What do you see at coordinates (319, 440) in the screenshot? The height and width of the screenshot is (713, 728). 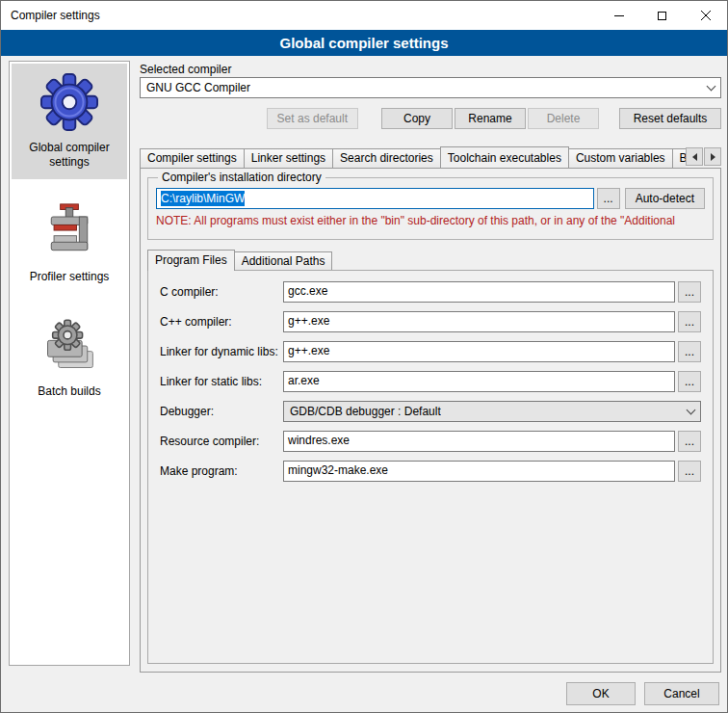 I see `resource-compiler-value: windres.exe` at bounding box center [319, 440].